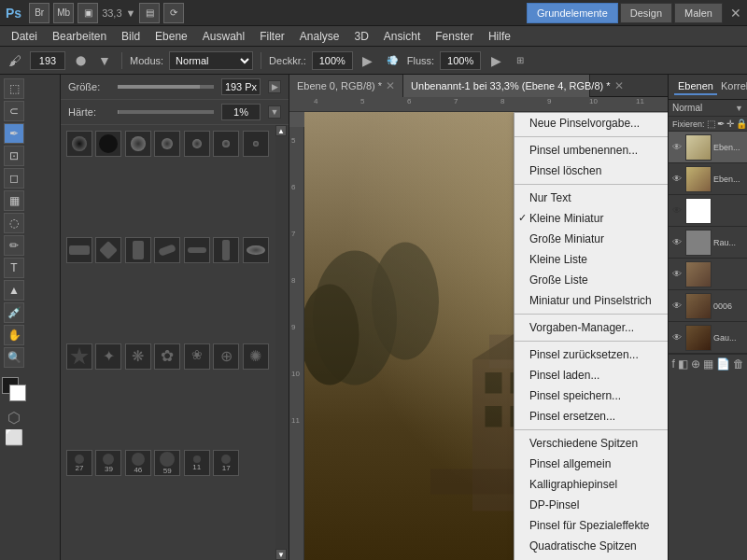 The width and height of the screenshot is (747, 560). Describe the element at coordinates (732, 87) in the screenshot. I see `tab-korrekt: Korrekt...` at that location.